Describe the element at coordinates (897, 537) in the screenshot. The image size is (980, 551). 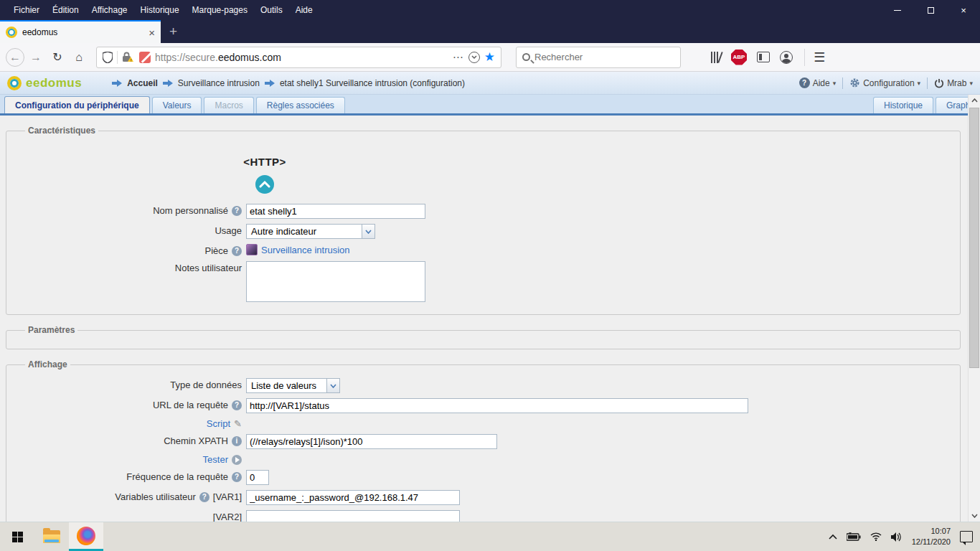
I see `volume-icon` at that location.